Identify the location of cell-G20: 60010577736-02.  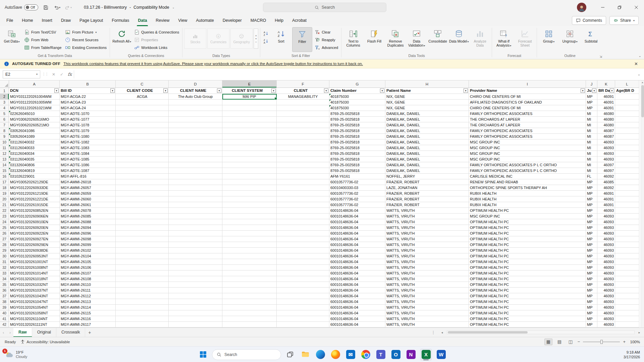
(358, 199).